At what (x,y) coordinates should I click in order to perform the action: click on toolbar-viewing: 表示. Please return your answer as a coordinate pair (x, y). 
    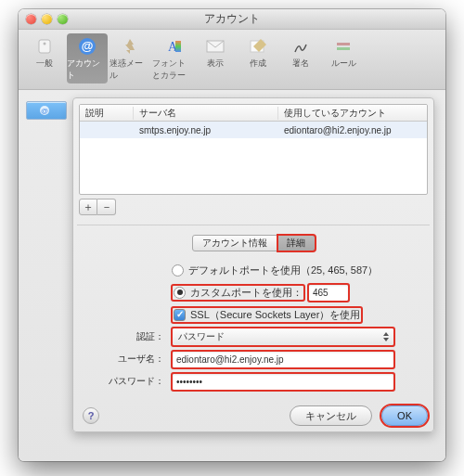
    Looking at the image, I should click on (215, 58).